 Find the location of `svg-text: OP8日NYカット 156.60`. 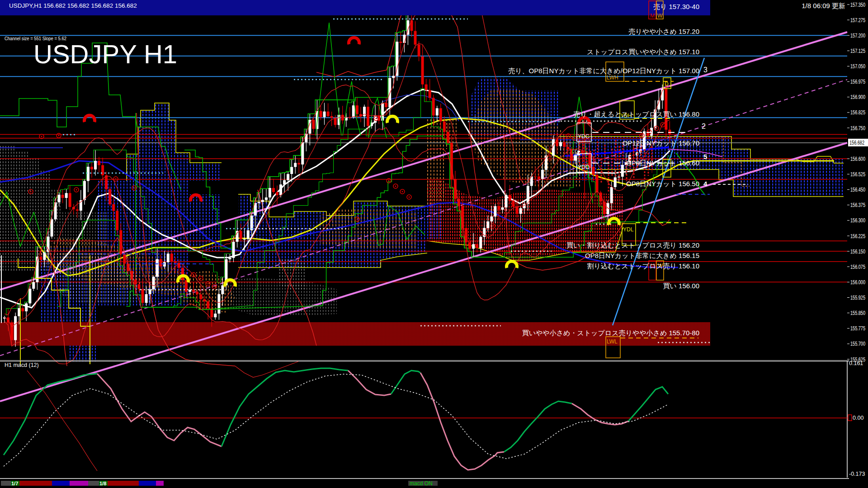

svg-text: OP8日NYカット 156.60 is located at coordinates (663, 163).